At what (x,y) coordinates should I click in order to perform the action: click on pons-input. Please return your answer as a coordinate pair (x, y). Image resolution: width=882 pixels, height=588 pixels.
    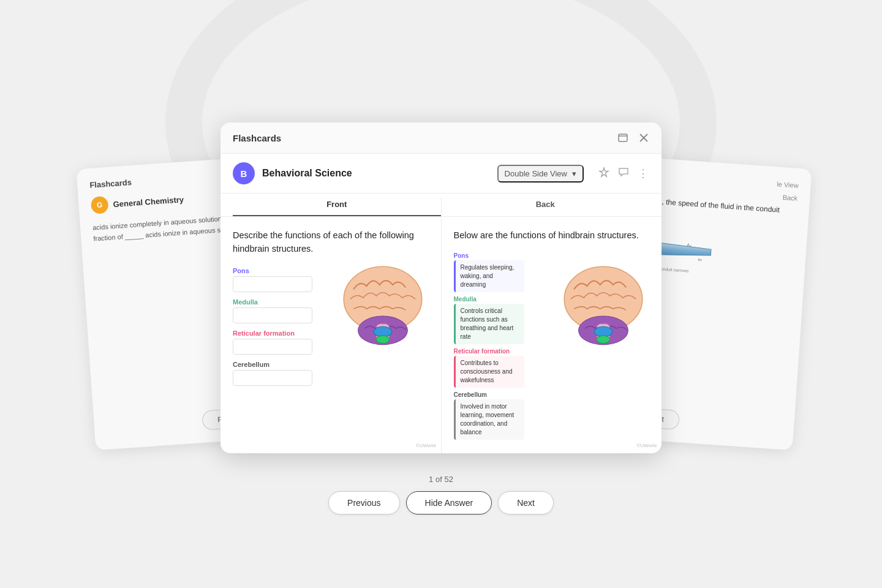
    Looking at the image, I should click on (273, 284).